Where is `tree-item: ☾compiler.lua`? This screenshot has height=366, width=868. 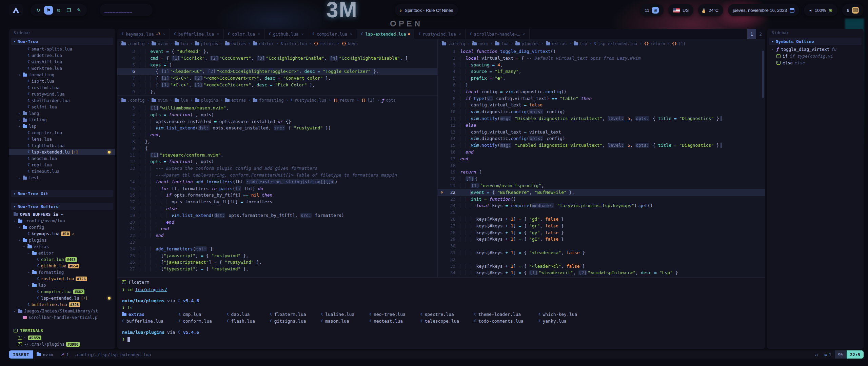
tree-item: ☾compiler.lua is located at coordinates (62, 133).